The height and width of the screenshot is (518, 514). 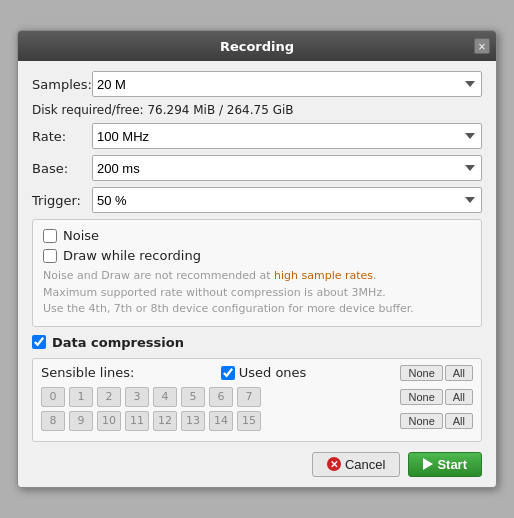 What do you see at coordinates (287, 84) in the screenshot?
I see `samples-select: 20 M` at bounding box center [287, 84].